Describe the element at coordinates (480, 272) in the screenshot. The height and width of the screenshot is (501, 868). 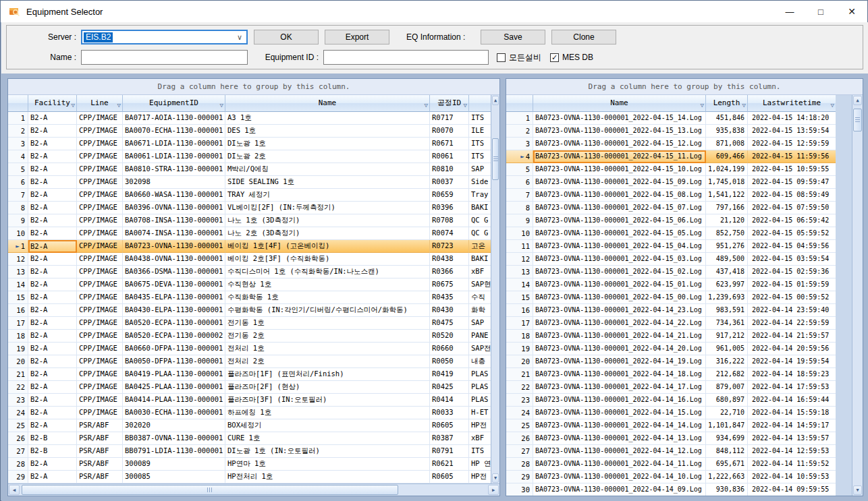
I see `cell-extra: xBF` at that location.